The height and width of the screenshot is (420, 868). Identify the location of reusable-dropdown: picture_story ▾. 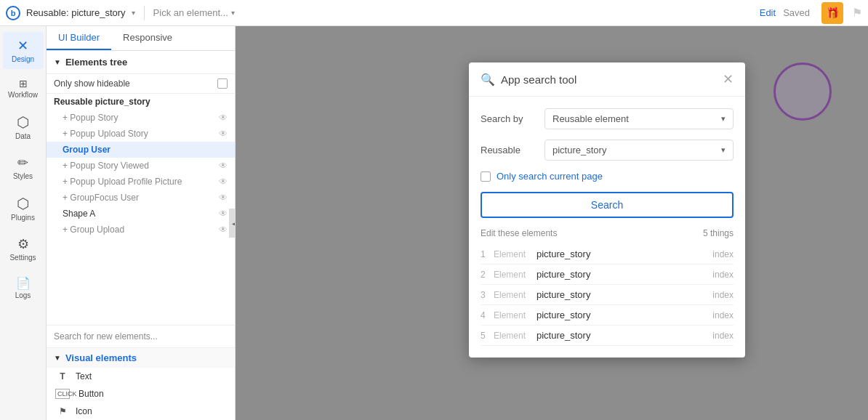
(639, 150).